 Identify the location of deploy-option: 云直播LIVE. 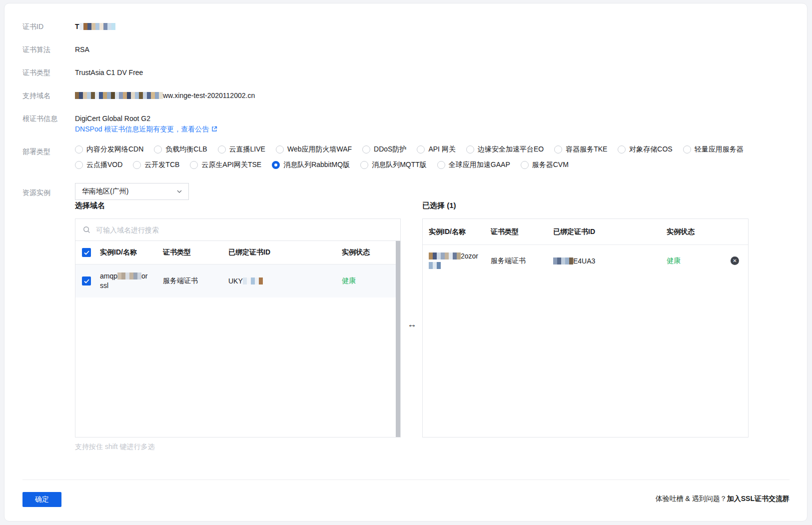
(242, 150).